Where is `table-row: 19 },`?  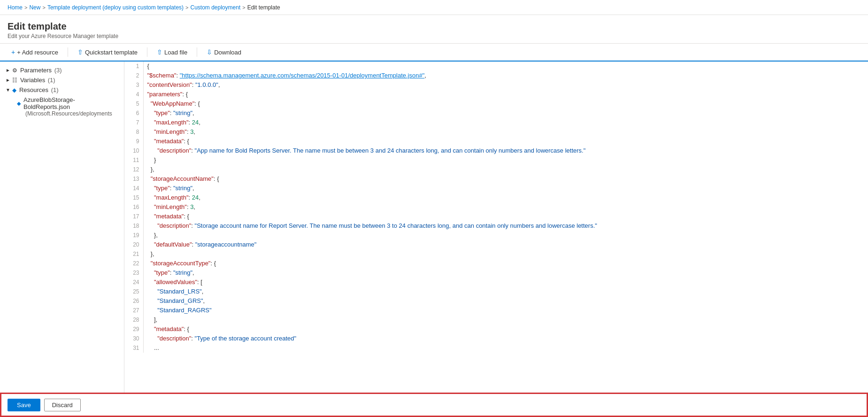 table-row: 19 }, is located at coordinates (496, 235).